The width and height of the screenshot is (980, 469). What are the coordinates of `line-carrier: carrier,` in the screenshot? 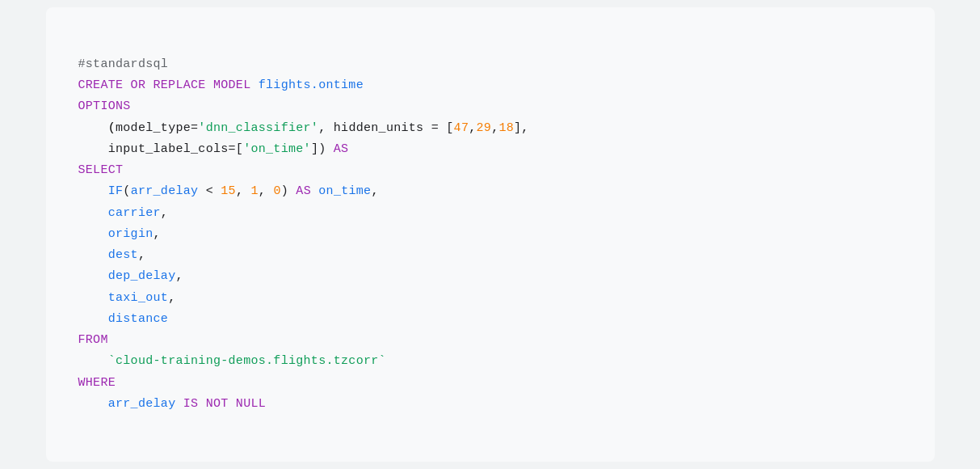 It's located at (124, 213).